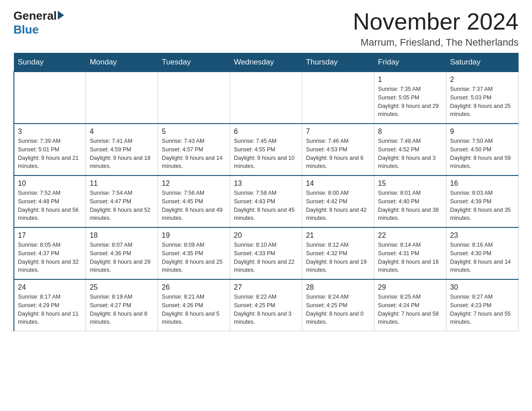  I want to click on day-number: 29, so click(410, 287).